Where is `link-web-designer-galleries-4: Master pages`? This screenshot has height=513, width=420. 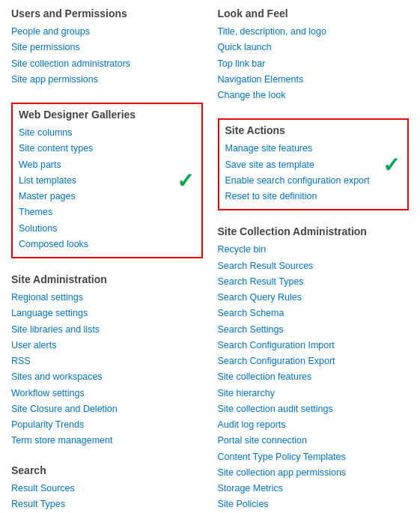 link-web-designer-galleries-4: Master pages is located at coordinates (107, 196).